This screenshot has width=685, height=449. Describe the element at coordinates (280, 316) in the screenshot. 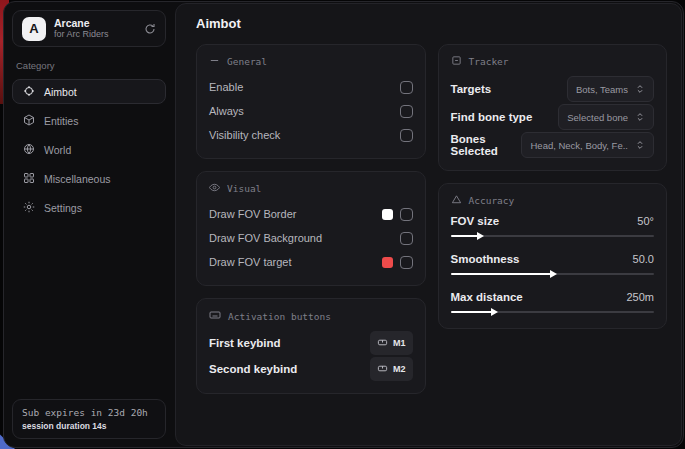

I see `card-header-label: Activation buttons` at that location.